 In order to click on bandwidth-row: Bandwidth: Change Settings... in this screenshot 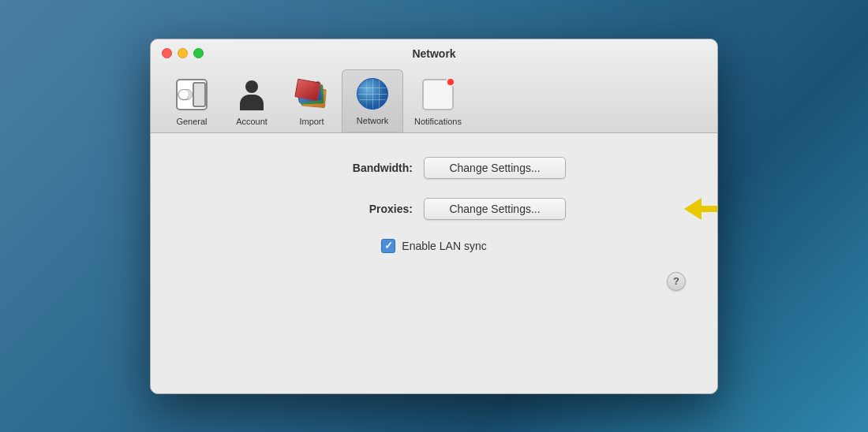, I will do `click(434, 168)`.